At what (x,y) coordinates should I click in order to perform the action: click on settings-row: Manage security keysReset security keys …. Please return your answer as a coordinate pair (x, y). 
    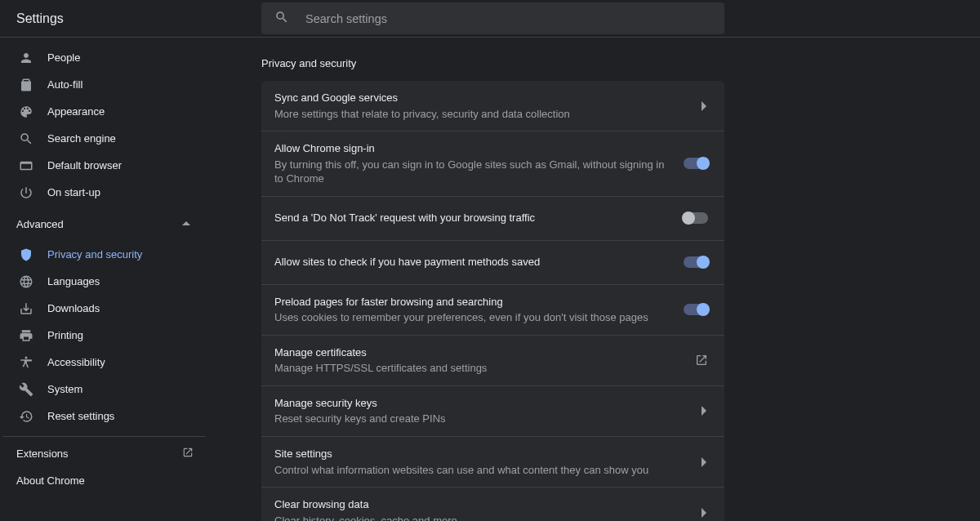
    Looking at the image, I should click on (493, 412).